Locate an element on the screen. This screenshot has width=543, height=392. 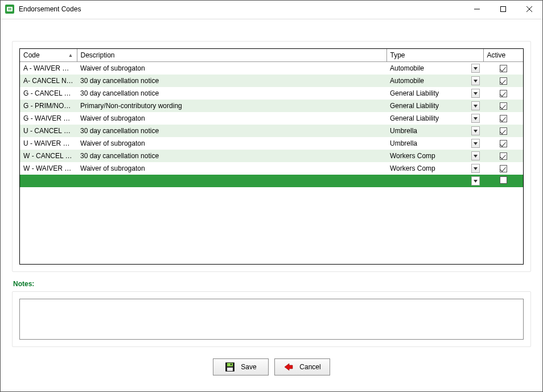
column-header-code-label: Code is located at coordinates (32, 55).